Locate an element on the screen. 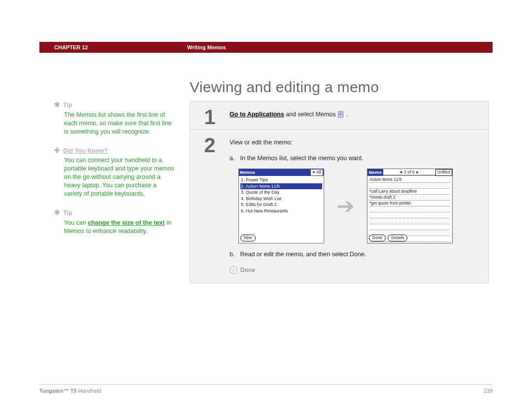 This screenshot has width=532, height=411. new-button: New is located at coordinates (248, 238).